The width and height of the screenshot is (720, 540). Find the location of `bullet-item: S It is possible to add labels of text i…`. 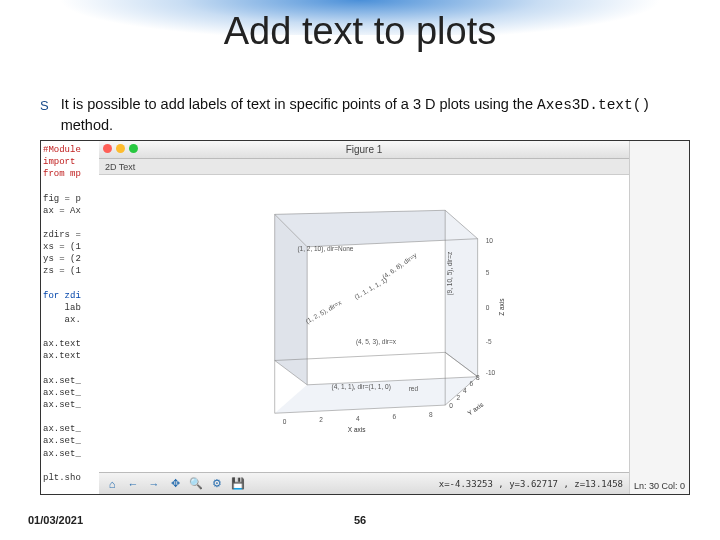

bullet-item: S It is possible to add labels of text i… is located at coordinates (365, 115).